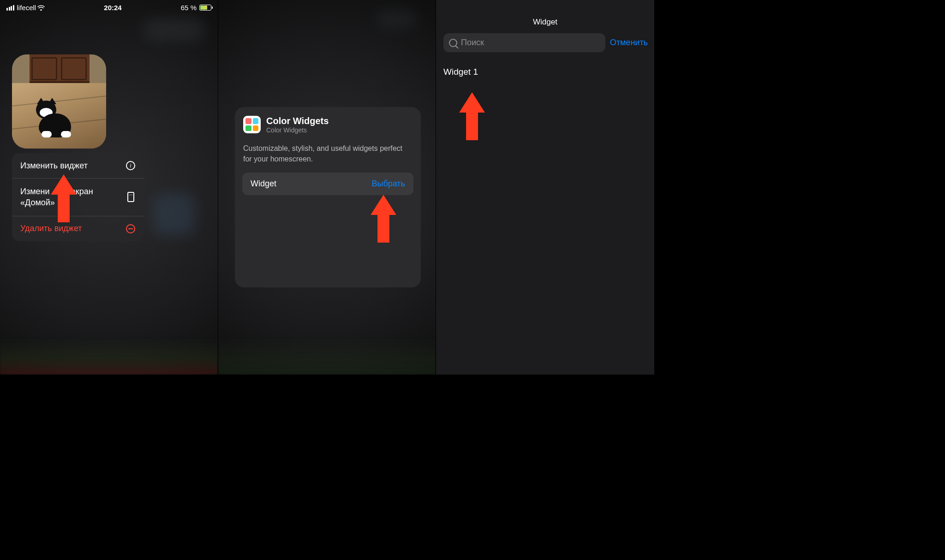 The width and height of the screenshot is (945, 560). What do you see at coordinates (545, 46) in the screenshot?
I see `search-row: Поиск Отменить` at bounding box center [545, 46].